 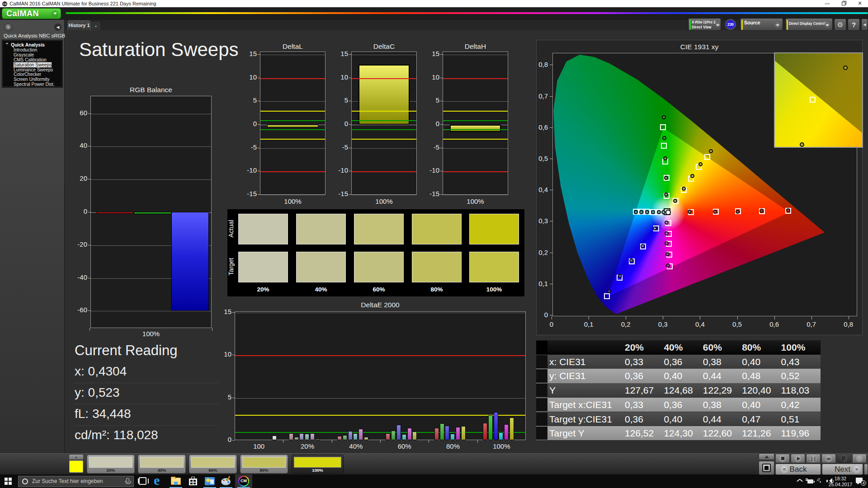 I want to click on meter-badge: 230, so click(x=731, y=24).